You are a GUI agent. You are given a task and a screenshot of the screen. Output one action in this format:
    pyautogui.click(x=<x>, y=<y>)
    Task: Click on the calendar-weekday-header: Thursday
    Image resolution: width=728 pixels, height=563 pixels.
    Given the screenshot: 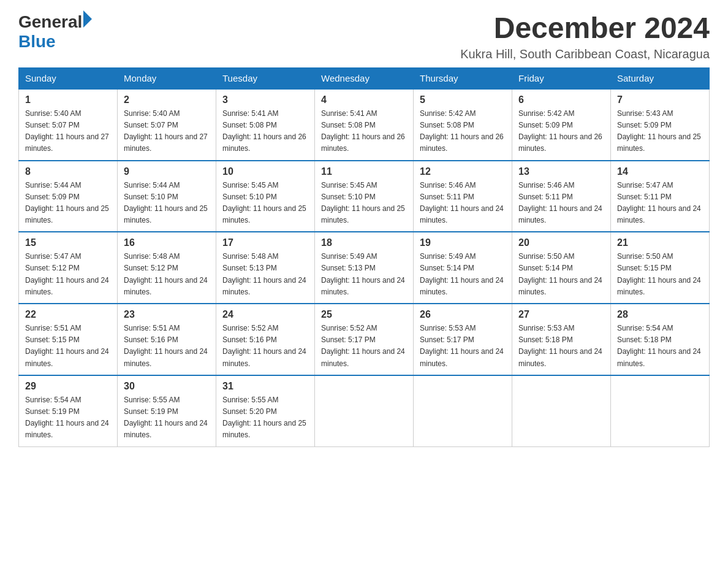 What is the action you would take?
    pyautogui.click(x=463, y=79)
    